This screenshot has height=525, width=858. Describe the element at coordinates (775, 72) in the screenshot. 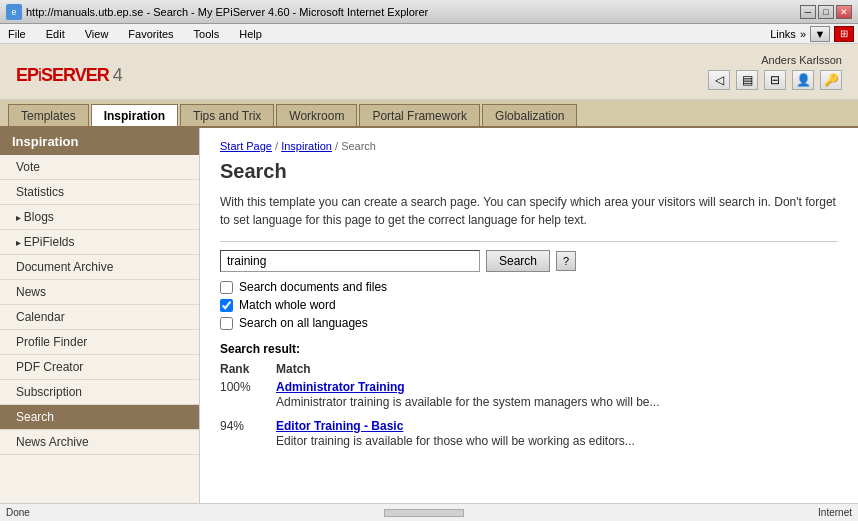

I see `header-right: Anders Karlsson ◁ ▤ ⊟ 👤 🔑` at that location.